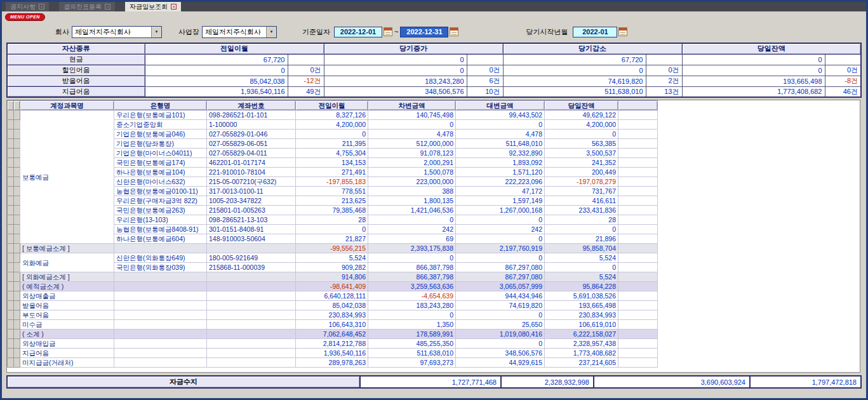 The height and width of the screenshot is (400, 868). Describe the element at coordinates (67, 306) in the screenshot. I see `account-label-cell: 받을어음` at that location.